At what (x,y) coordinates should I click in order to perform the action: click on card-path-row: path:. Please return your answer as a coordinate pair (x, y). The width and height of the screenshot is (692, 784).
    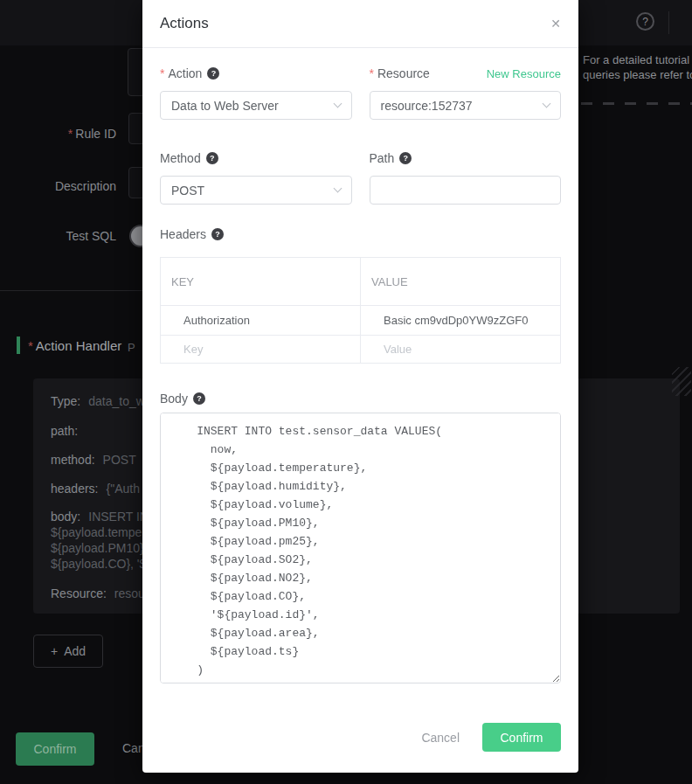
    Looking at the image, I should click on (68, 431).